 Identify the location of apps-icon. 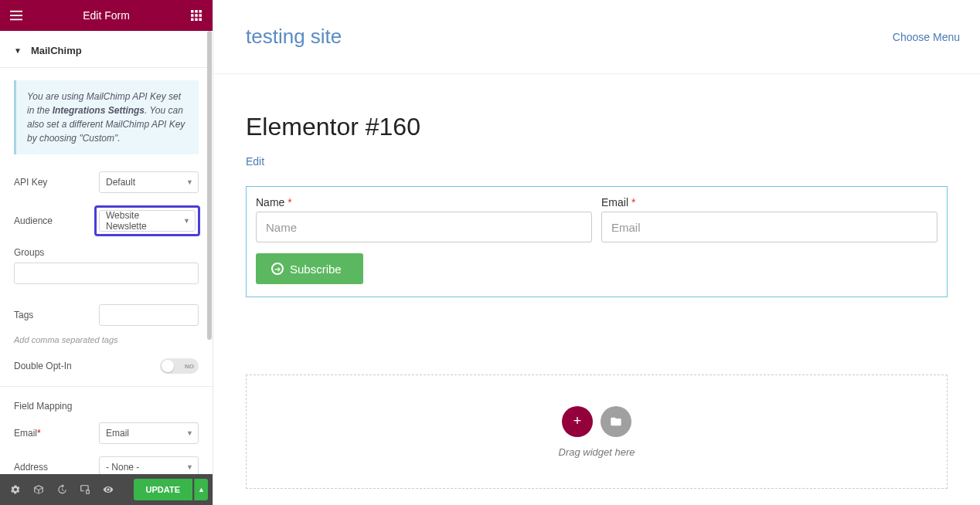
(196, 15).